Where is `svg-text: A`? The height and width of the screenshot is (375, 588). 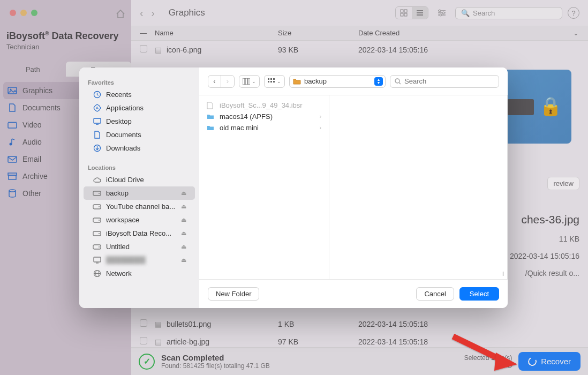
svg-text: A is located at coordinates (97, 108).